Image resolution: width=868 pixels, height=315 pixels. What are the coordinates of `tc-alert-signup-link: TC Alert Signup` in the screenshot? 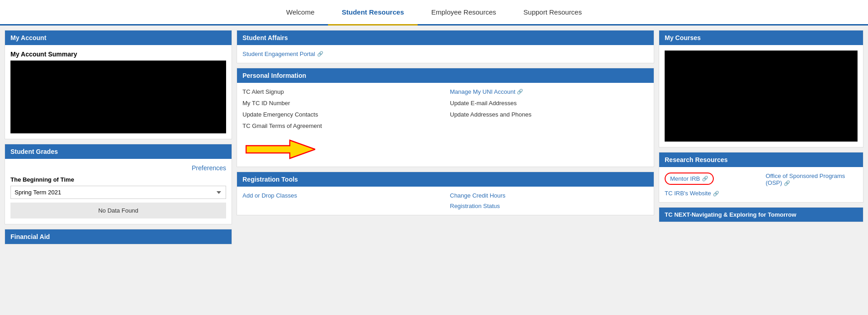 It's located at (342, 92).